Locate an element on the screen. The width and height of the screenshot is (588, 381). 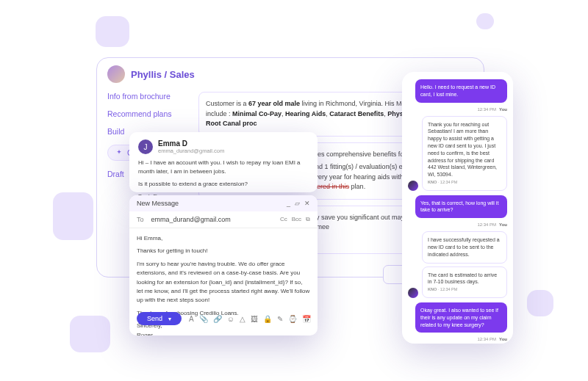
attach-icon: 📎 is located at coordinates (204, 319).